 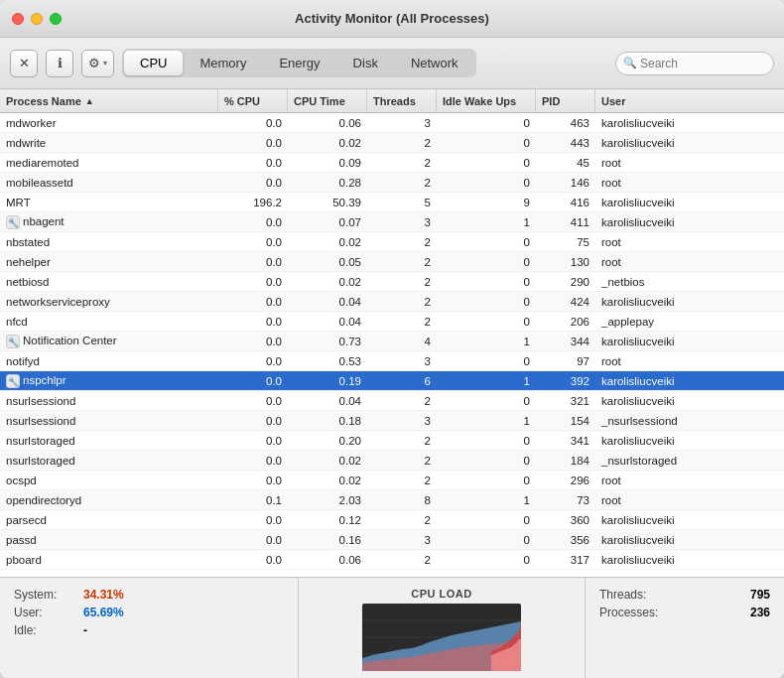 I want to click on table-row: notifyd0.00.533097root, so click(x=392, y=361).